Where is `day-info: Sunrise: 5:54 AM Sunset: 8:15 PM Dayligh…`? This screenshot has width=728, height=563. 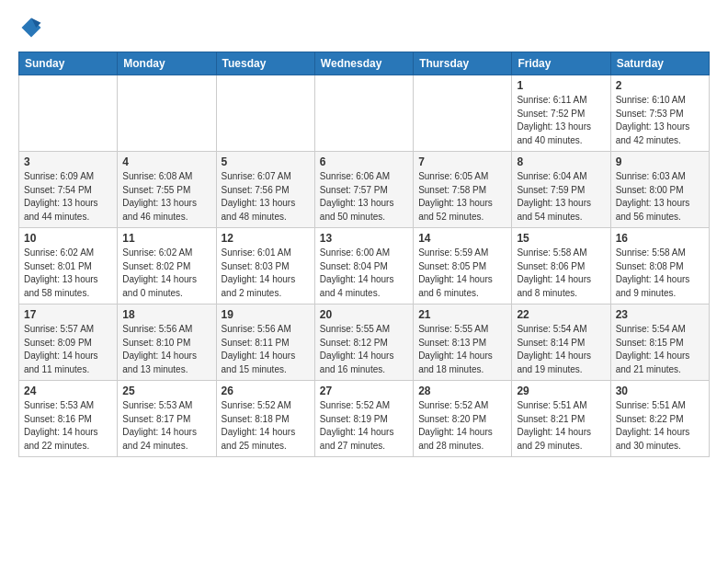 day-info: Sunrise: 5:54 AM Sunset: 8:15 PM Dayligh… is located at coordinates (660, 350).